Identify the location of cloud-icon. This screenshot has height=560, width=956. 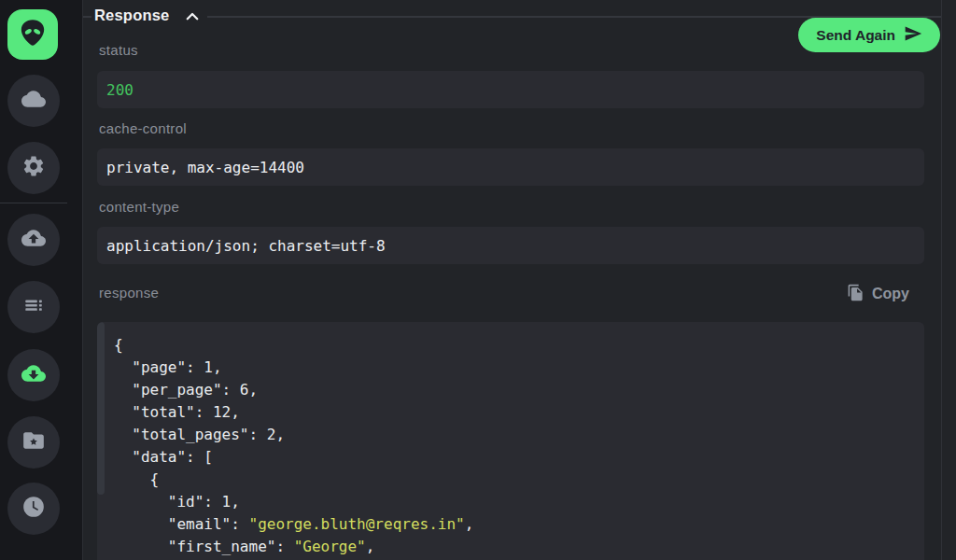
(34, 101).